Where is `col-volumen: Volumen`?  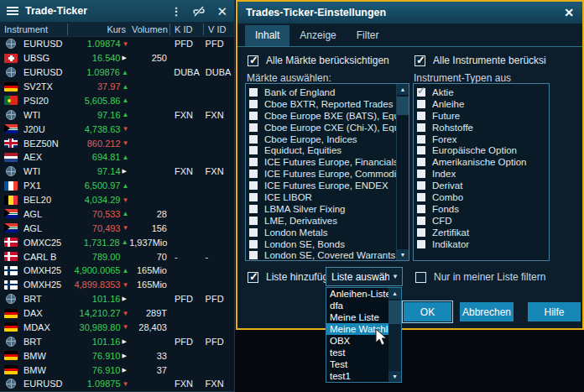 col-volumen: Volumen is located at coordinates (148, 29).